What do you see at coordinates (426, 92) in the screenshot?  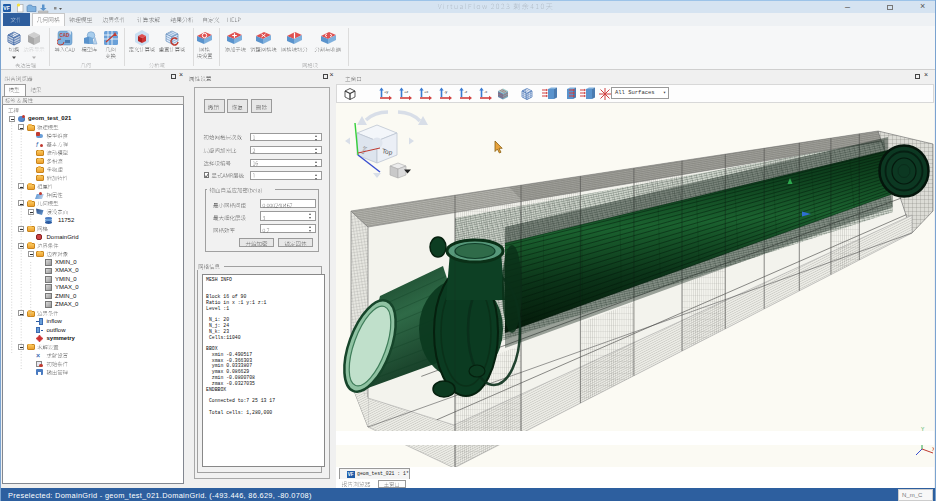 I see `svg-text: +x` at bounding box center [426, 92].